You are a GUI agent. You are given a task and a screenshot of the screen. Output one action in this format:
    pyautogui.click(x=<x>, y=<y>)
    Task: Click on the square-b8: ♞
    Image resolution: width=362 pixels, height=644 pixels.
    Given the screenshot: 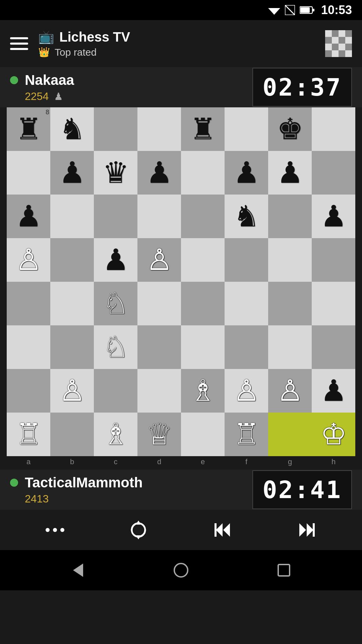 What is the action you would take?
    pyautogui.click(x=72, y=129)
    